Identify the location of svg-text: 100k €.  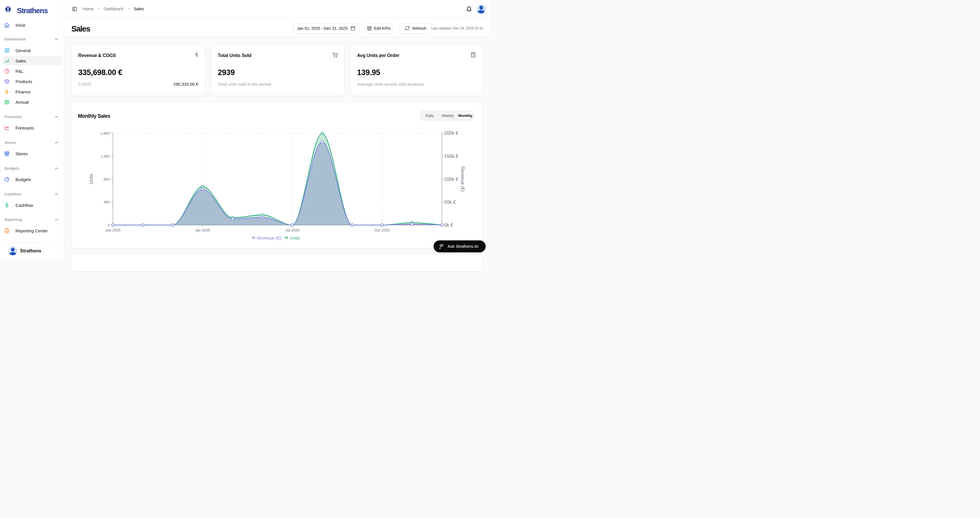
(451, 179).